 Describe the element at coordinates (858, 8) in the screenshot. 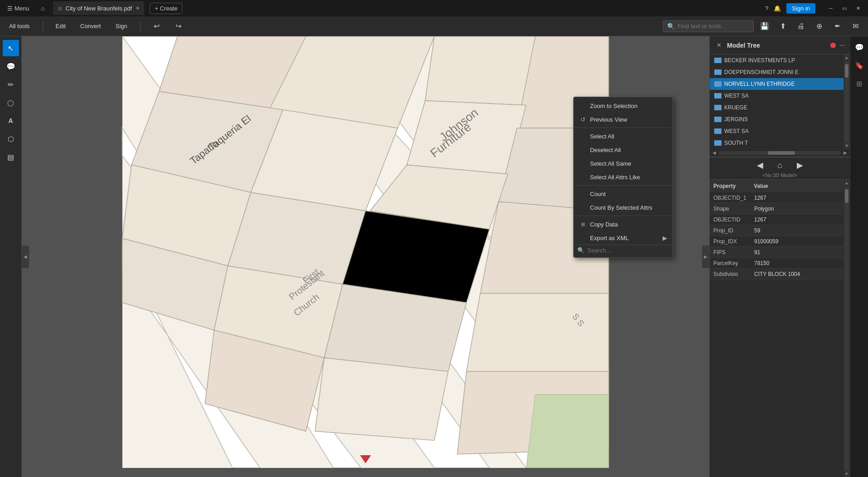

I see `window-close-button: ✕` at that location.